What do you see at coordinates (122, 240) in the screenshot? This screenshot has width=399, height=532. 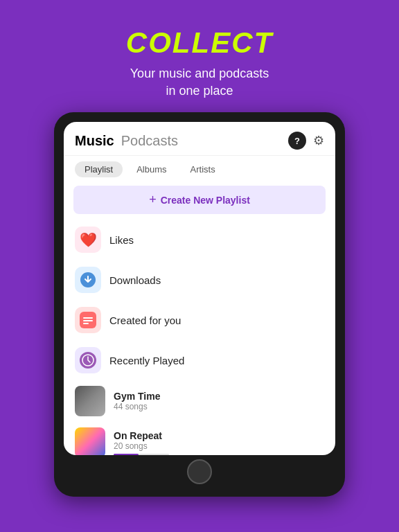 I see `likes-label: Likes` at bounding box center [122, 240].